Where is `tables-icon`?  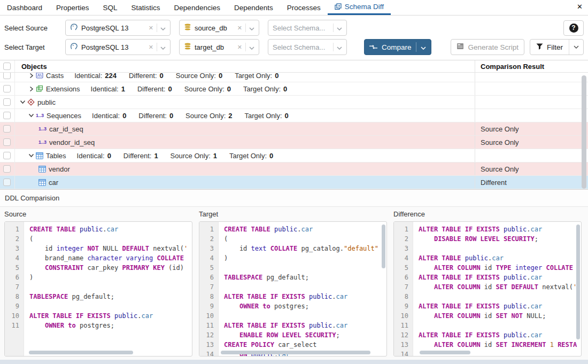
tables-icon is located at coordinates (40, 156).